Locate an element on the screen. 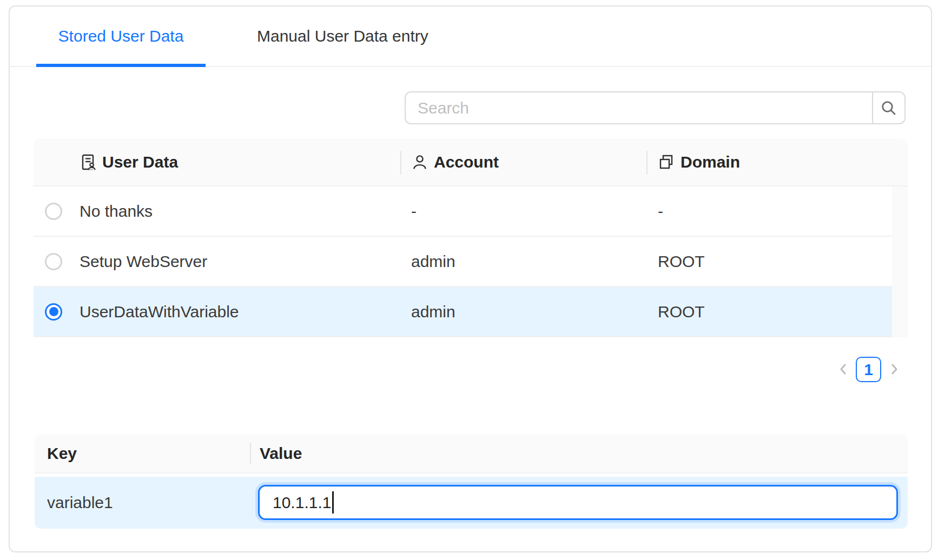 This screenshot has height=560, width=938. chevron-right-icon is located at coordinates (894, 369).